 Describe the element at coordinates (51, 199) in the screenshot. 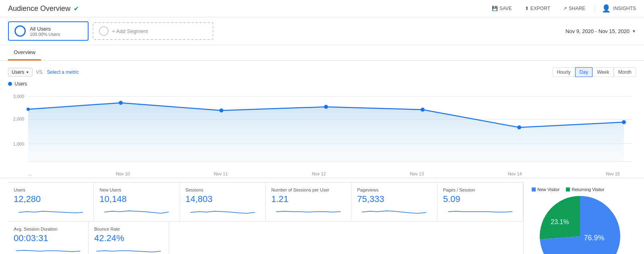

I see `metric-users-value: 12,280` at that location.